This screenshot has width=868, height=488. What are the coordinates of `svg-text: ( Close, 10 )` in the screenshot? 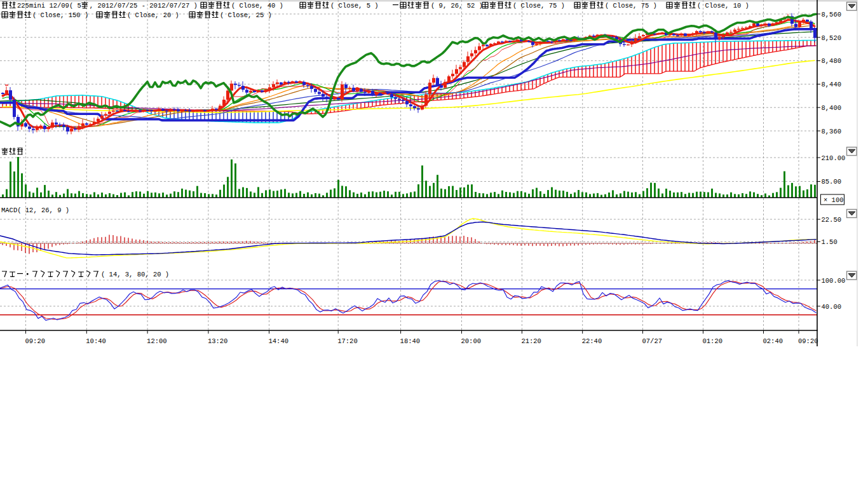 It's located at (723, 6).